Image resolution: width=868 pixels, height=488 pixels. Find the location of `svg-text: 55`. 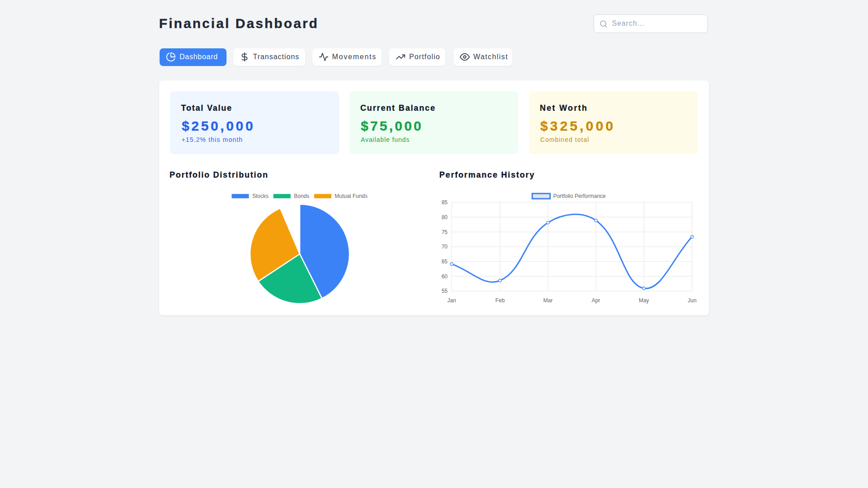

svg-text: 55 is located at coordinates (445, 291).